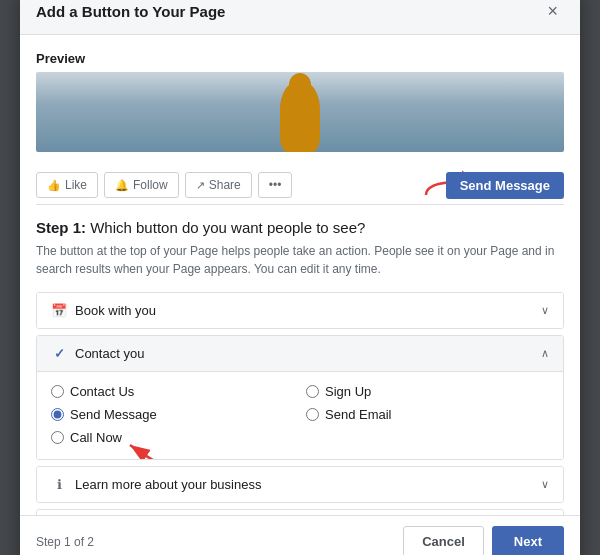 This screenshot has width=600, height=555. Describe the element at coordinates (358, 414) in the screenshot. I see `send-email-label: Send Email` at that location.